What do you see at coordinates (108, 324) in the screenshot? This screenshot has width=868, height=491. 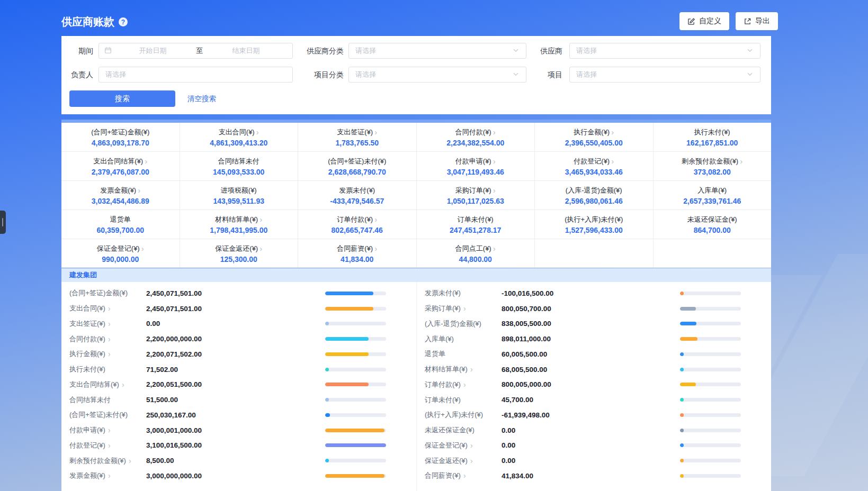 I see `detail-row-label: 支出签证(¥)›` at bounding box center [108, 324].